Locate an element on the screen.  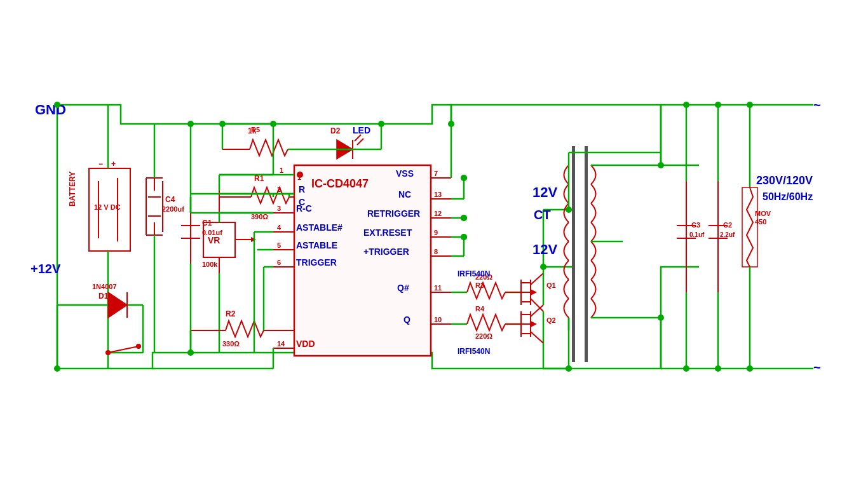
svg-text: R is located at coordinates (302, 189).